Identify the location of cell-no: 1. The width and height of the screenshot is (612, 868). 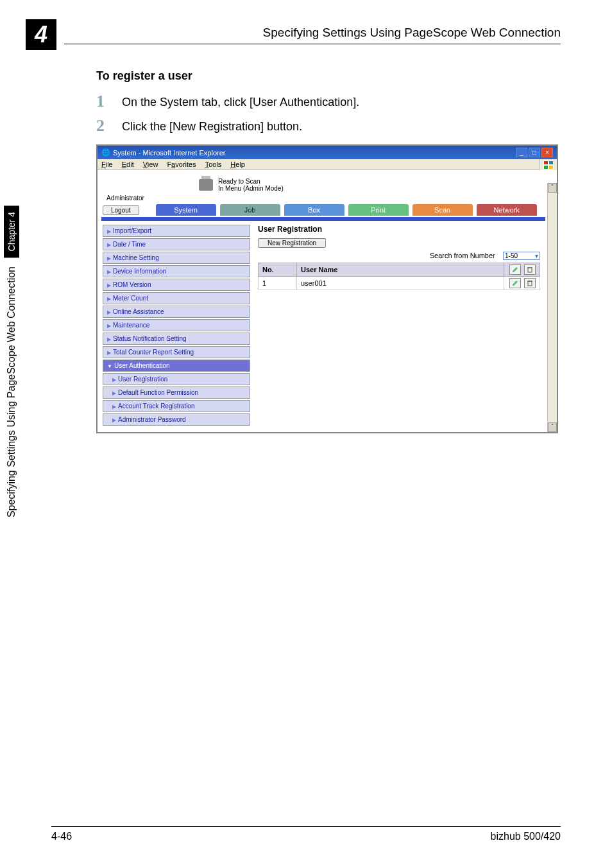
(278, 284).